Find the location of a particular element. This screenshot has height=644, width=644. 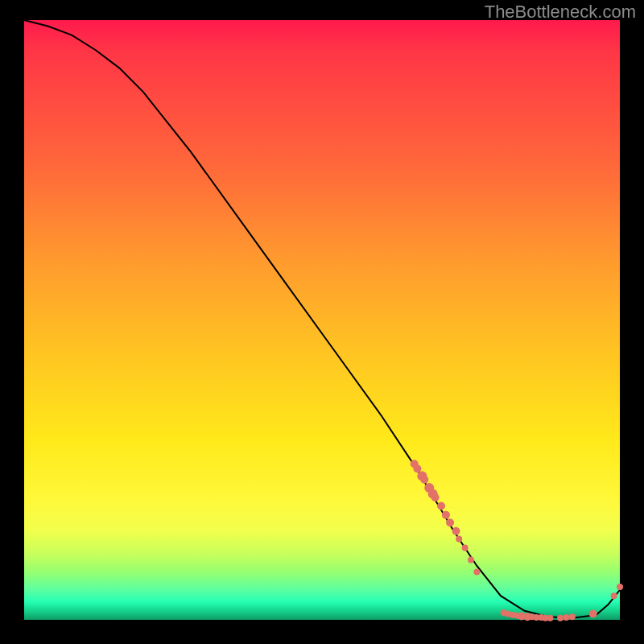

attribution-label: TheBottleneck.com is located at coordinates (560, 12).